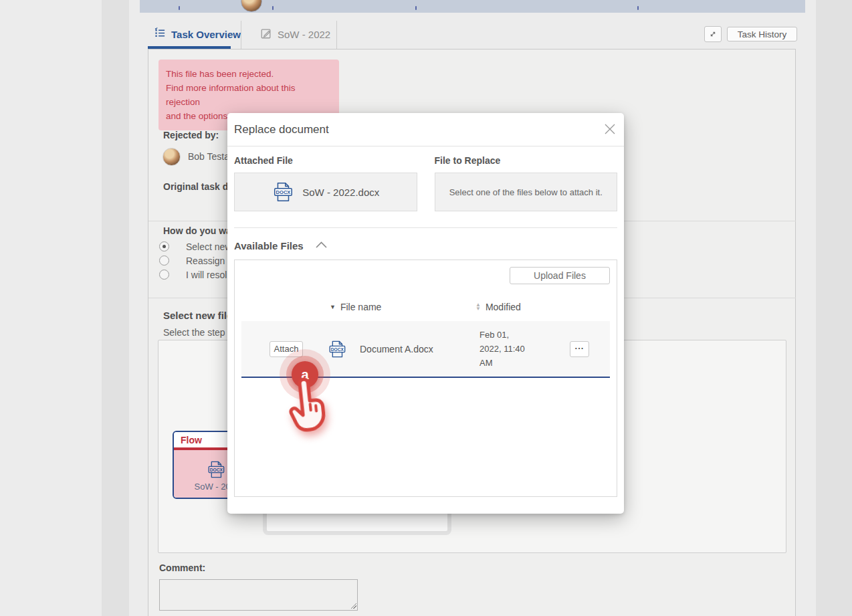 This screenshot has width=852, height=616. What do you see at coordinates (610, 129) in the screenshot?
I see `close-icon` at bounding box center [610, 129].